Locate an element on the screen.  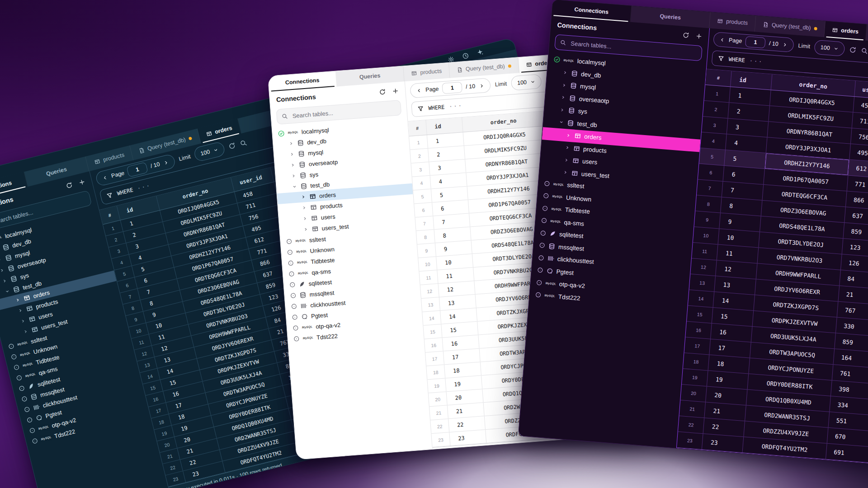
cell-id: 22 is located at coordinates (467, 424).